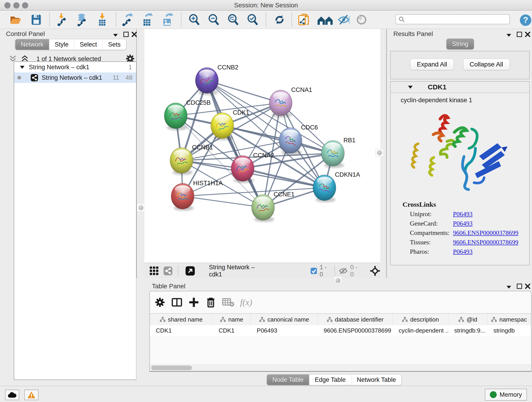  Describe the element at coordinates (460, 44) in the screenshot. I see `tab-string: String` at that location.